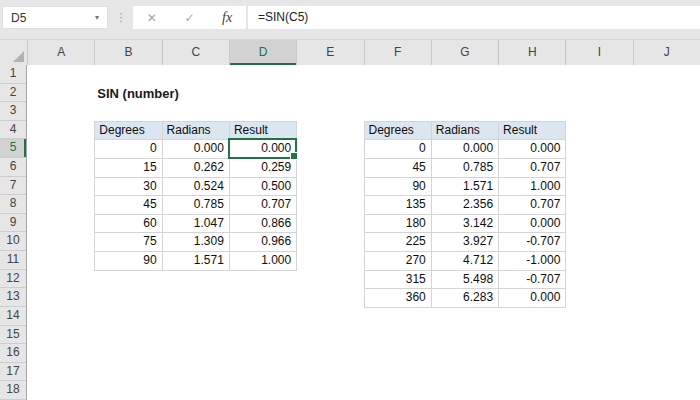 The height and width of the screenshot is (400, 700). What do you see at coordinates (196, 196) in the screenshot?
I see `sin-table-0-90: DegreesRadiansResult00.0000.000150.2620.…` at bounding box center [196, 196].